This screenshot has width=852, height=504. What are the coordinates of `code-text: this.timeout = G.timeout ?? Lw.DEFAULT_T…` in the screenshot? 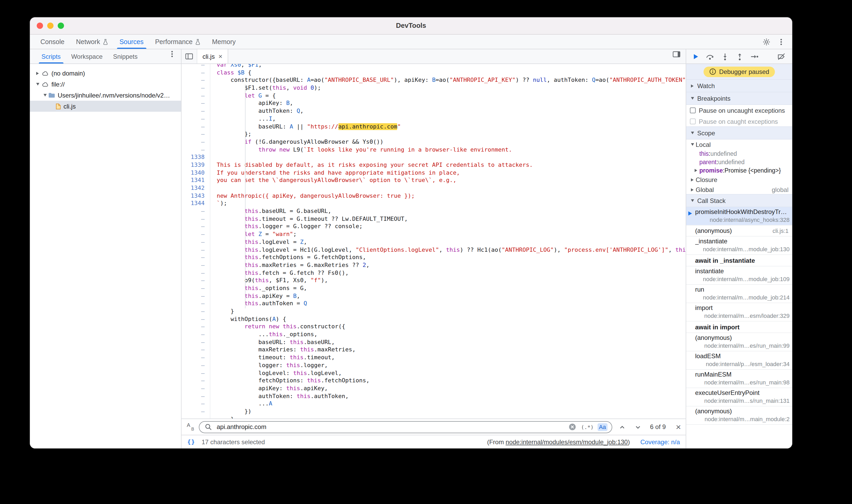 It's located at (448, 219).